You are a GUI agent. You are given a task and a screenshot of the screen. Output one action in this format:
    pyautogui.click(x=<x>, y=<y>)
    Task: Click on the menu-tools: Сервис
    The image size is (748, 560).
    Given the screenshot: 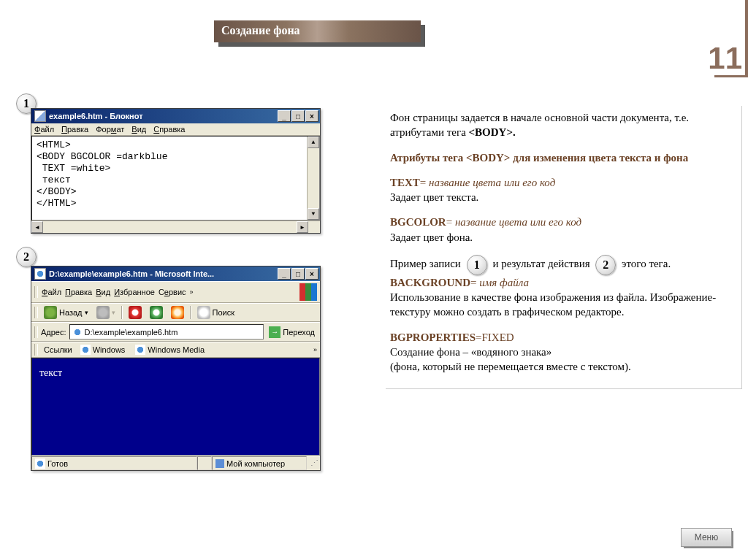 What is the action you would take?
    pyautogui.click(x=172, y=292)
    